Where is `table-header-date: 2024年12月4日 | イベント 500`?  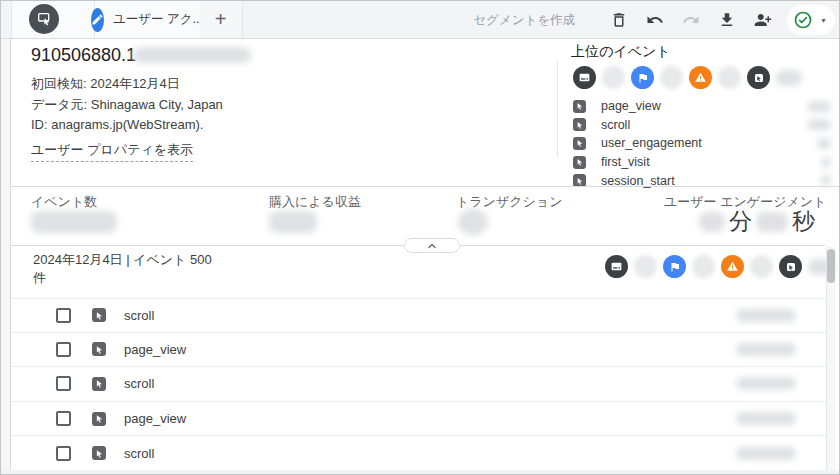 table-header-date: 2024年12月4日 | イベント 500 is located at coordinates (122, 260).